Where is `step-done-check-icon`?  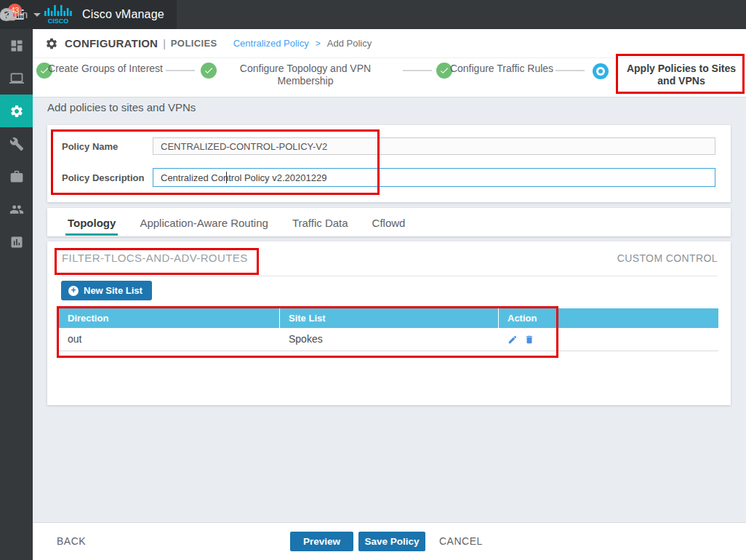 step-done-check-icon is located at coordinates (209, 71).